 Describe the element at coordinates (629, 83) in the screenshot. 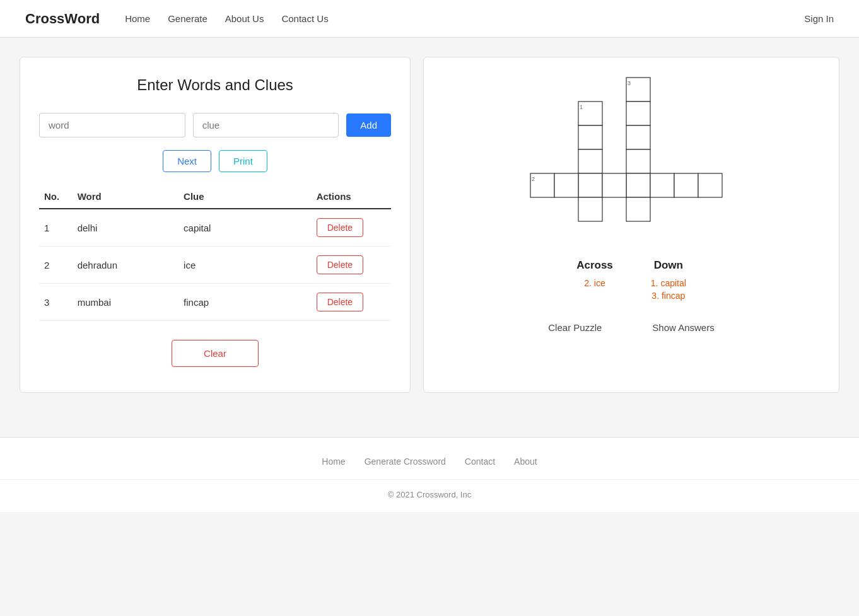

I see `clue-number-3: 3` at that location.